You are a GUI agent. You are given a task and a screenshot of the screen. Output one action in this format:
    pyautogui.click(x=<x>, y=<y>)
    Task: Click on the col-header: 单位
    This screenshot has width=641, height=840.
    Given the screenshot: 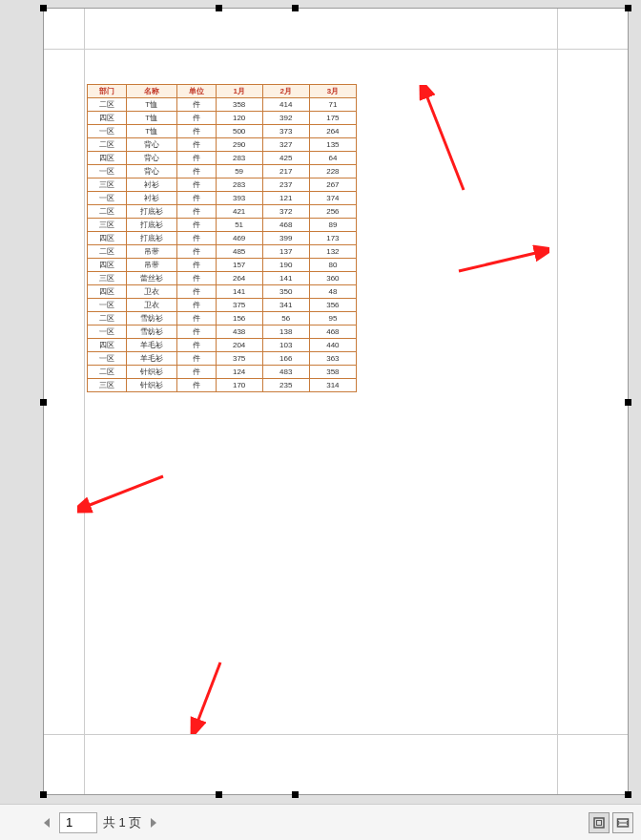 What is the action you would take?
    pyautogui.click(x=196, y=92)
    